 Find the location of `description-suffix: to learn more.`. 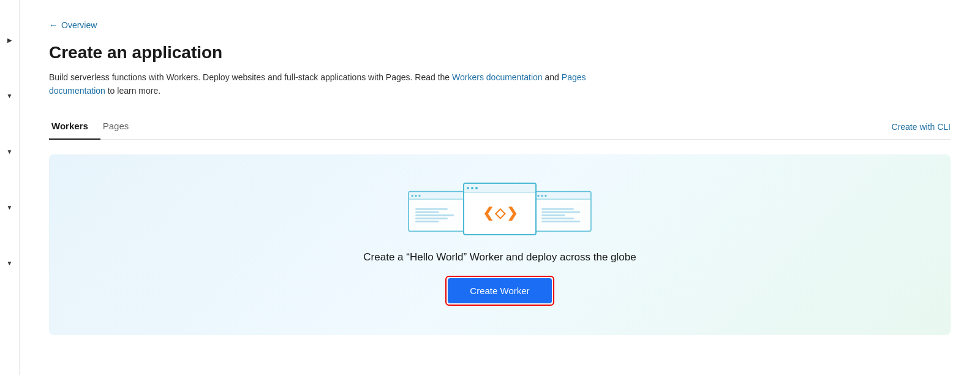

description-suffix: to learn more. is located at coordinates (133, 91).